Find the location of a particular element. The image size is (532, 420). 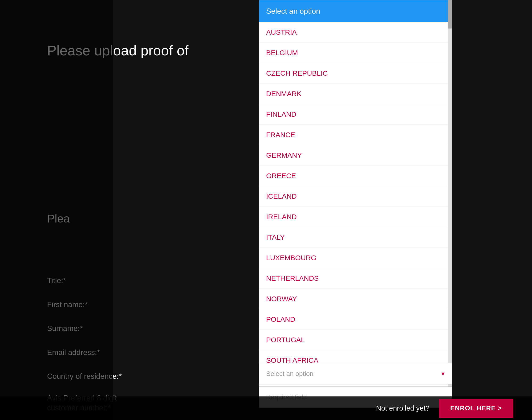

dropdown-item: PORTUGAL is located at coordinates (355, 340).